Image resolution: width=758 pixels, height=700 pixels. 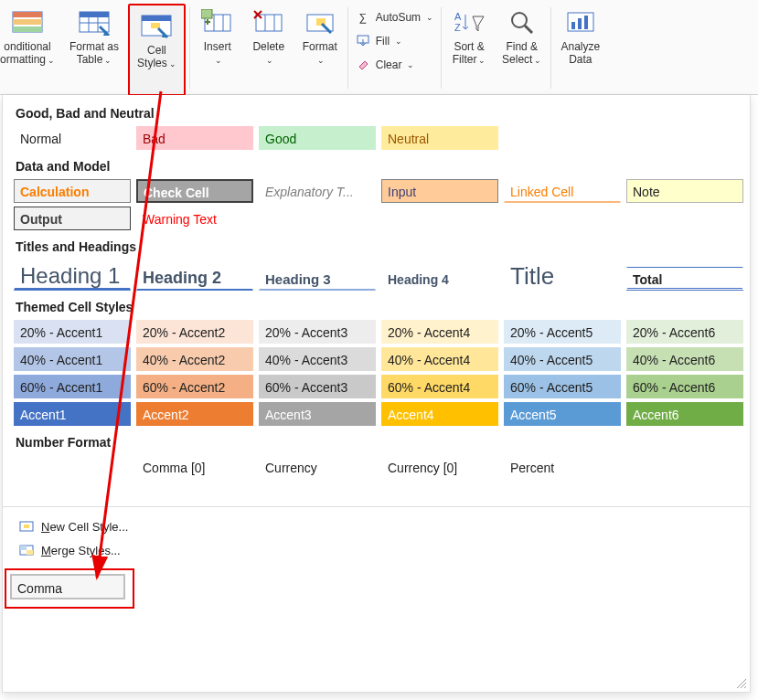 I want to click on delete-label: Delete⌄, so click(x=269, y=53).